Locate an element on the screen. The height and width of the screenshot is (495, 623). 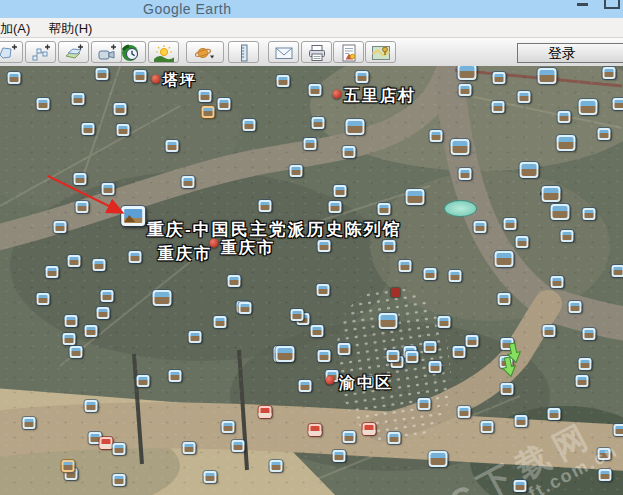
minimize-icon is located at coordinates (582, 4).